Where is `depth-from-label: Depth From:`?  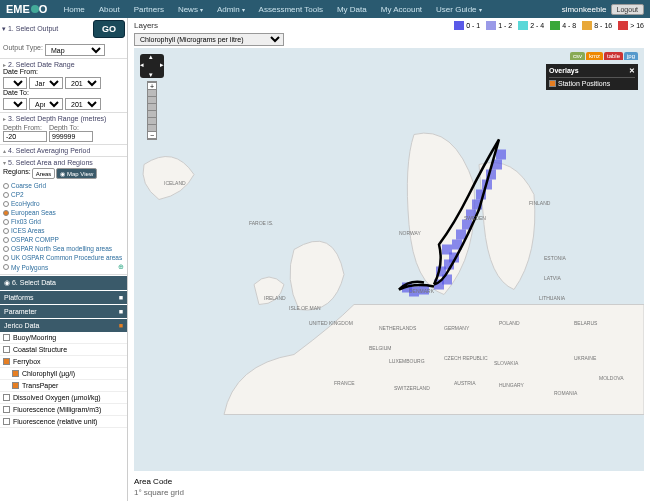 depth-from-label: Depth From: is located at coordinates (22, 128).